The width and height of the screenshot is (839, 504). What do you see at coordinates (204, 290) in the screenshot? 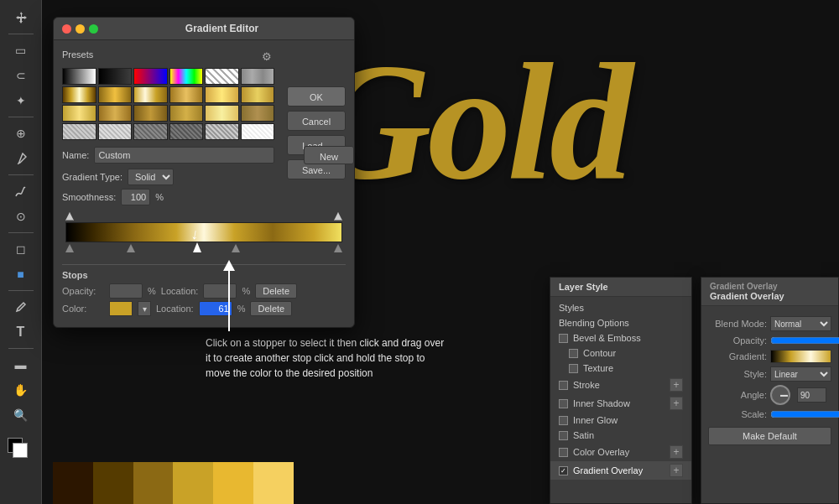
I see `stops-section: Stops Opacity: % Location: % Delete Colo…` at bounding box center [204, 290].